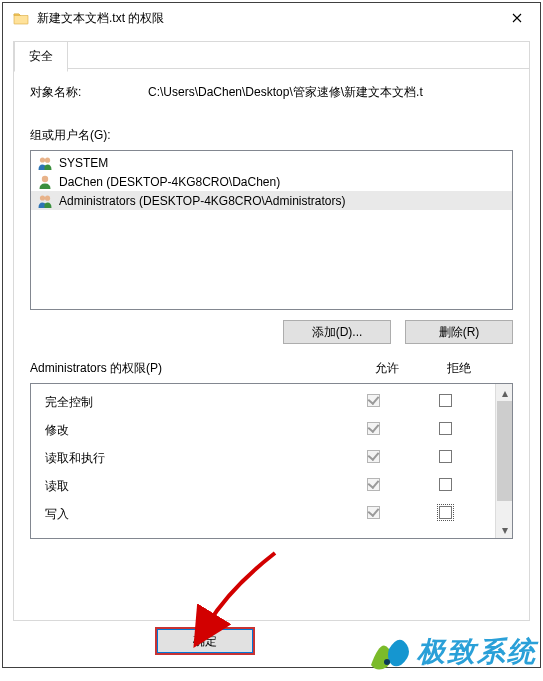 This screenshot has width=543, height=681. What do you see at coordinates (45, 182) in the screenshot?
I see `user-icon` at bounding box center [45, 182].